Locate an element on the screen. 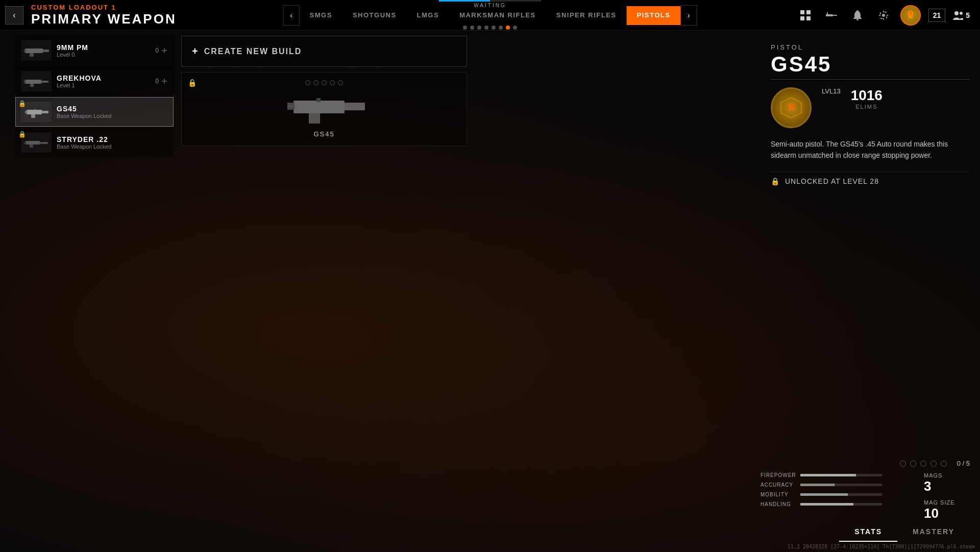  tab-sniper-rifles: SNIPER RIFLES is located at coordinates (586, 15).